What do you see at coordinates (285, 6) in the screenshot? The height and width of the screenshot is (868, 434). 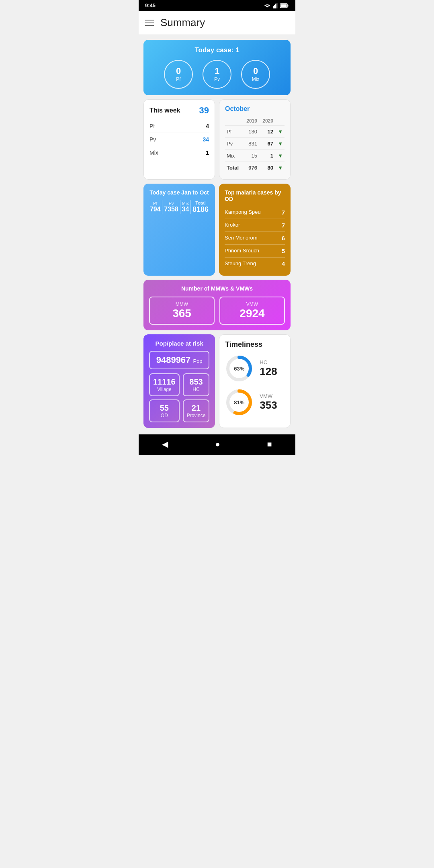 I see `battery-icon` at bounding box center [285, 6].